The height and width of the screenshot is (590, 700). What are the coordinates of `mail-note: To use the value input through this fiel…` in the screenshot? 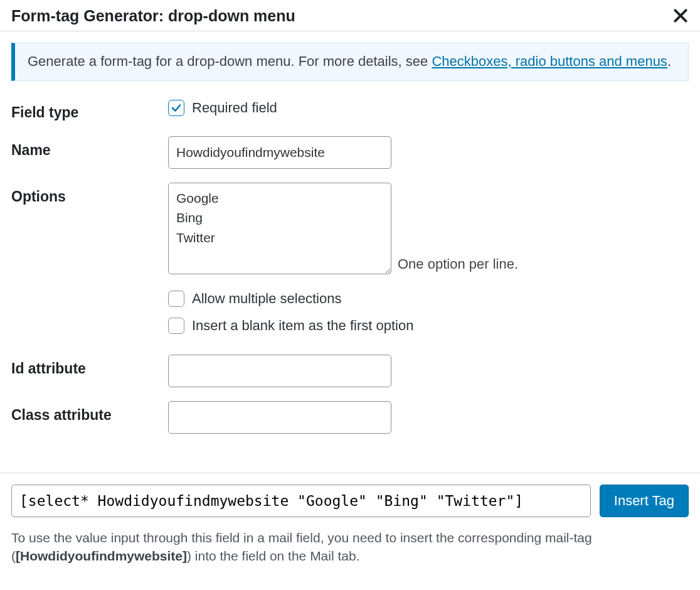 It's located at (350, 550).